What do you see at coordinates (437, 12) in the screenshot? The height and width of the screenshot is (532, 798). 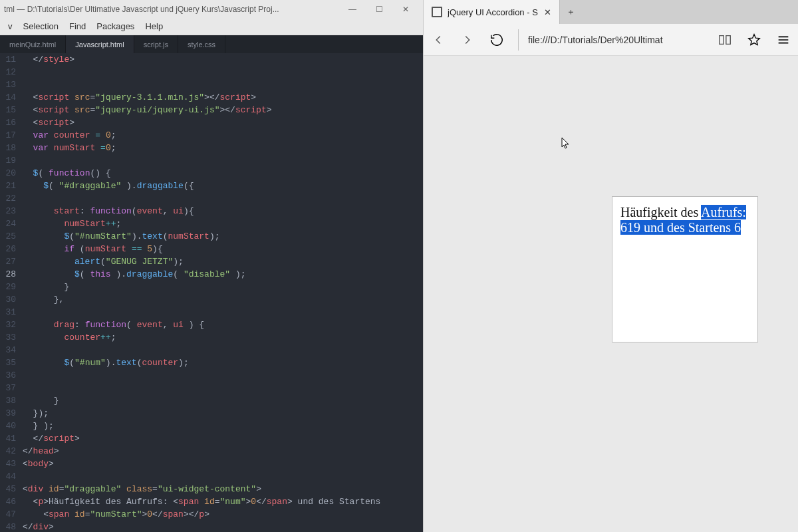 I see `page-icon` at bounding box center [437, 12].